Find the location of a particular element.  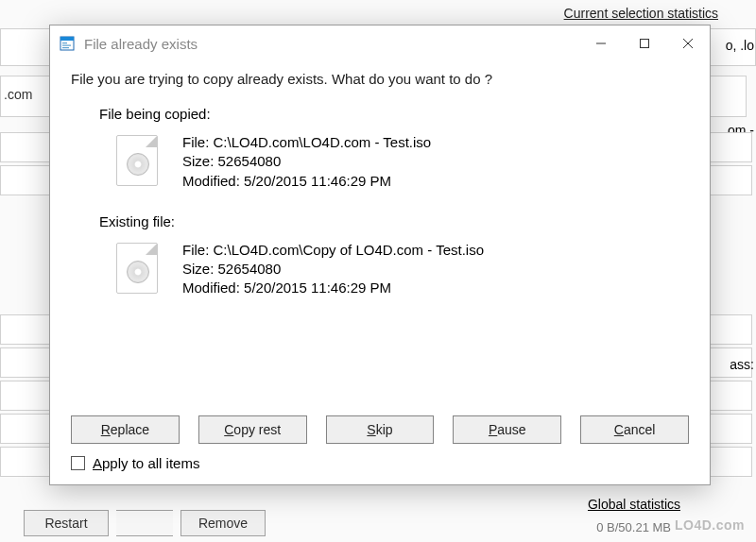

existing-file-label: Existing file: is located at coordinates (394, 221).